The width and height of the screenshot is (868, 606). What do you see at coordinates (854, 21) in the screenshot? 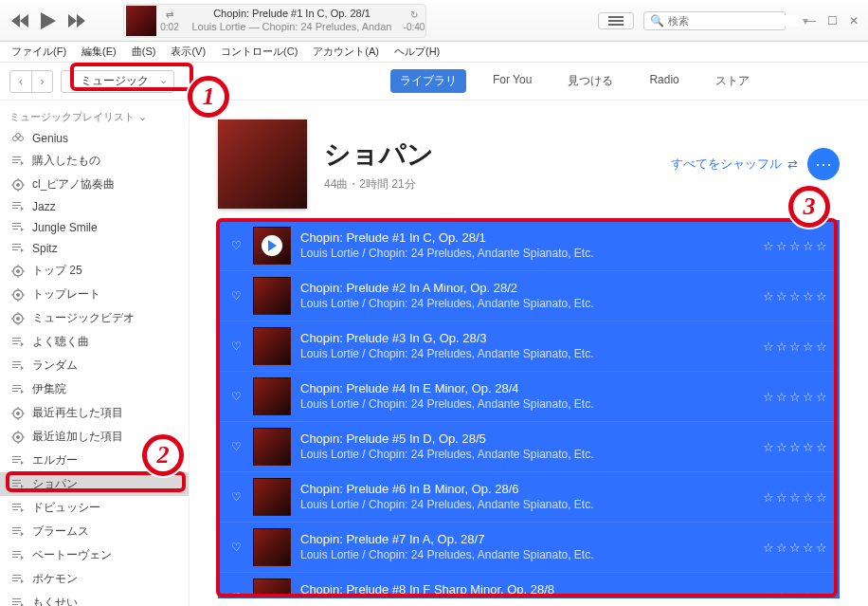
I see `close-button: ✕` at bounding box center [854, 21].